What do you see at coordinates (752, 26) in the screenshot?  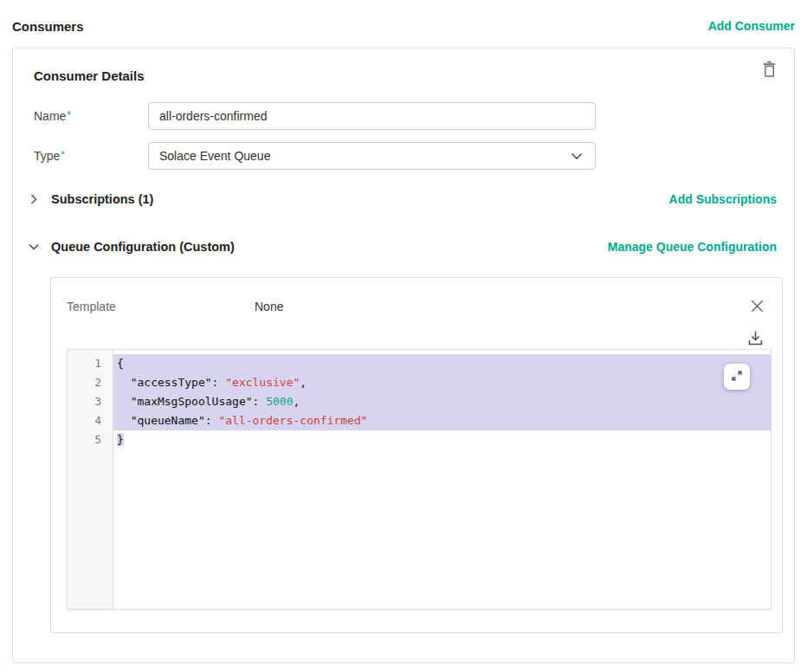 I see `add-consumer-button: Add Consumer` at bounding box center [752, 26].